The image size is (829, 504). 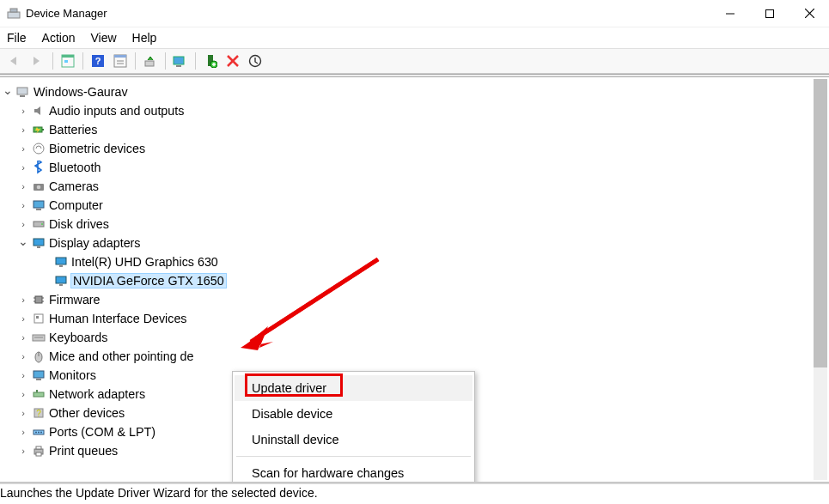 I want to click on category-label: Disk drives, so click(x=79, y=224).